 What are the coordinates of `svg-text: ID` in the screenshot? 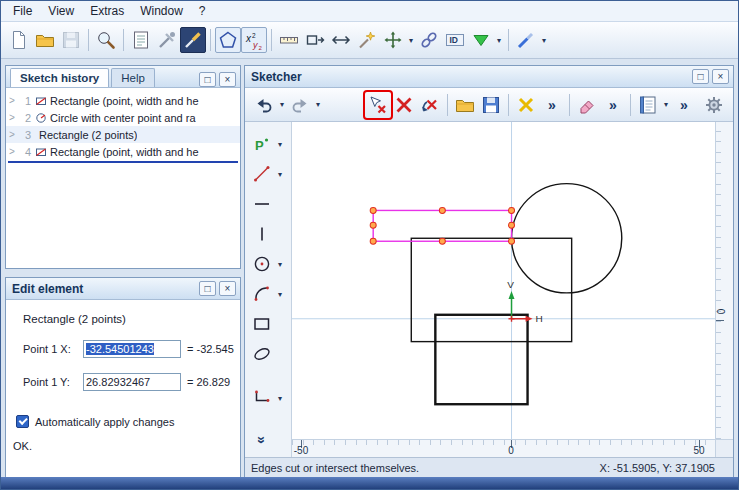 It's located at (454, 40).